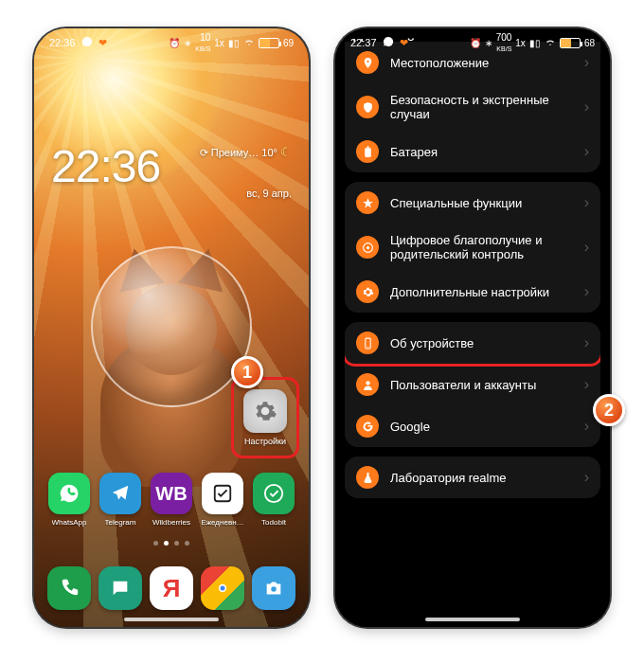 Image resolution: width=644 pixels, height=663 pixels. Describe the element at coordinates (223, 500) in the screenshot. I see `app-daily: Ежедневн…` at that location.